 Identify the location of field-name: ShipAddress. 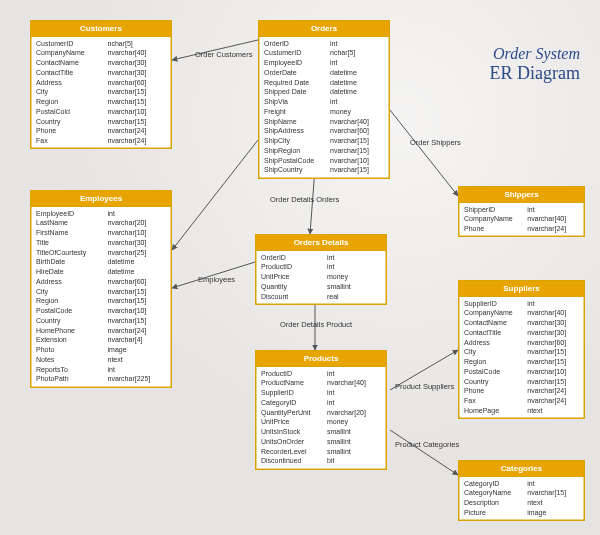
(297, 132).